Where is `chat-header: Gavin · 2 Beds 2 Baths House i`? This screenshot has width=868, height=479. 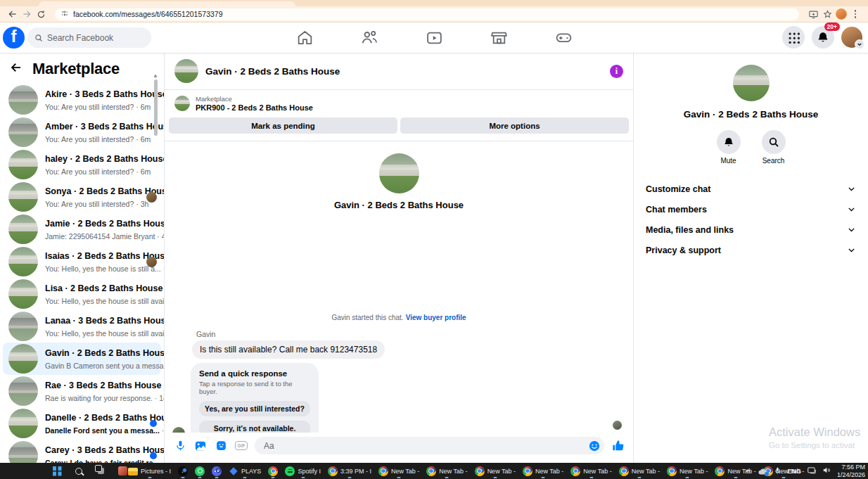
chat-header: Gavin · 2 Beds 2 Baths House i is located at coordinates (399, 72).